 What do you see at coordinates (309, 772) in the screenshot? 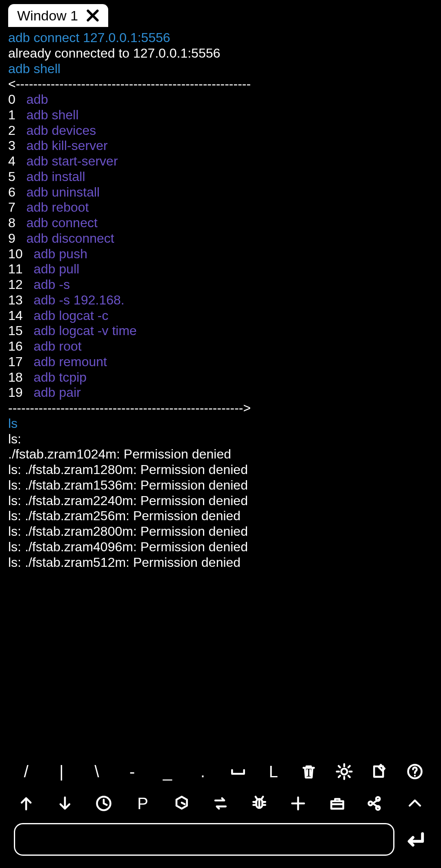
I see `trash-icon` at bounding box center [309, 772].